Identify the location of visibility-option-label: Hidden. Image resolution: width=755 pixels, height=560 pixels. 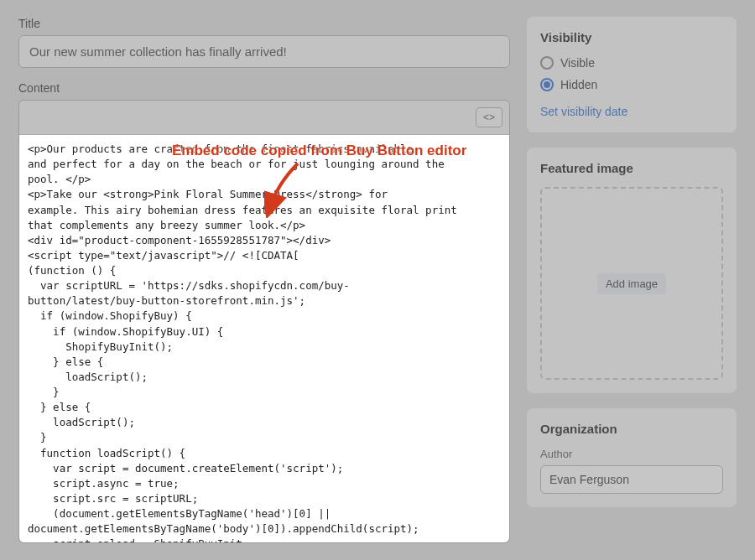
(579, 85).